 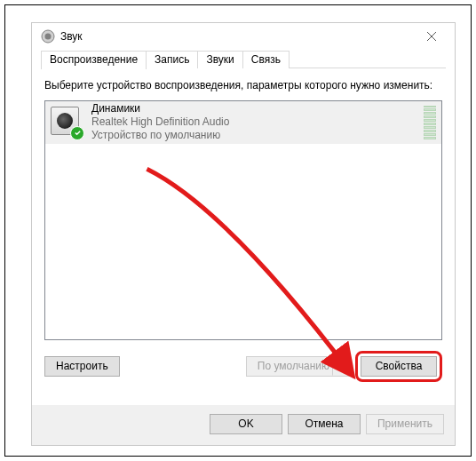 What do you see at coordinates (243, 86) in the screenshot?
I see `instruction-text: Выберите устройство воспроизведения, пар…` at bounding box center [243, 86].